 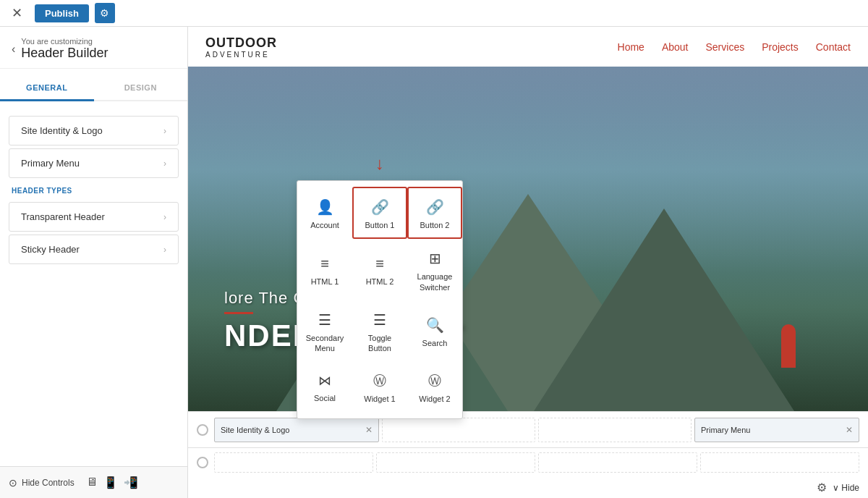 I want to click on menu-icon: ☰, so click(x=325, y=320).